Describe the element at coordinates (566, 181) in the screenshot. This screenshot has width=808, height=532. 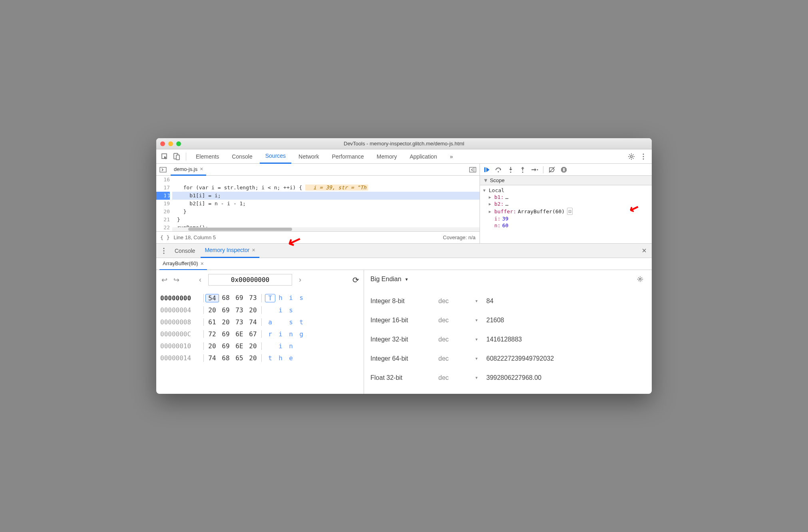
I see `scope-header: ▼ Scope` at that location.